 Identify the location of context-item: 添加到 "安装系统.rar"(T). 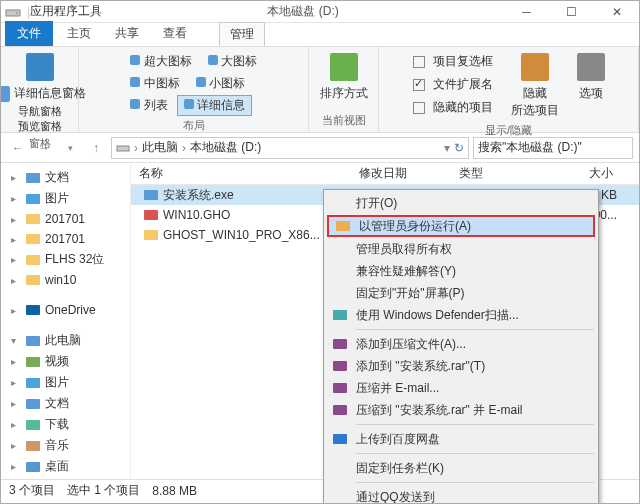
(461, 366).